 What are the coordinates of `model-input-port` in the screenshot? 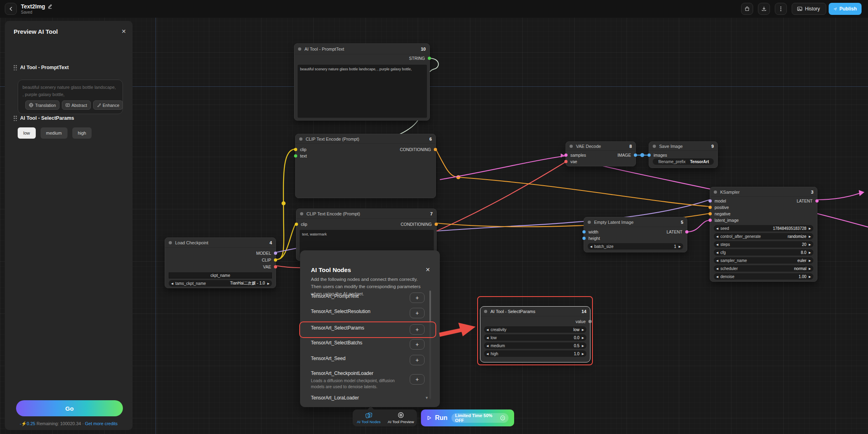 It's located at (710, 201).